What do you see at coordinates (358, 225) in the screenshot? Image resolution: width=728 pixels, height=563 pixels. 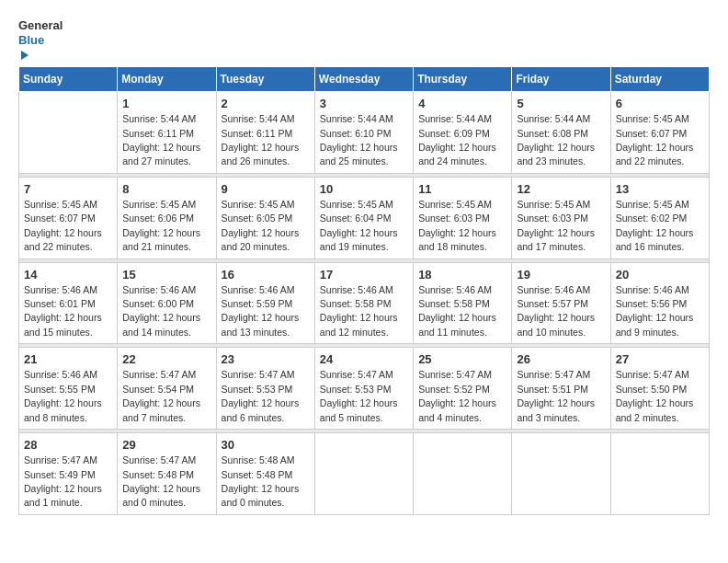 I see `cell-info: Sunrise: 5:45 AM Sunset: 6:04 PM Dayligh…` at bounding box center [358, 225].